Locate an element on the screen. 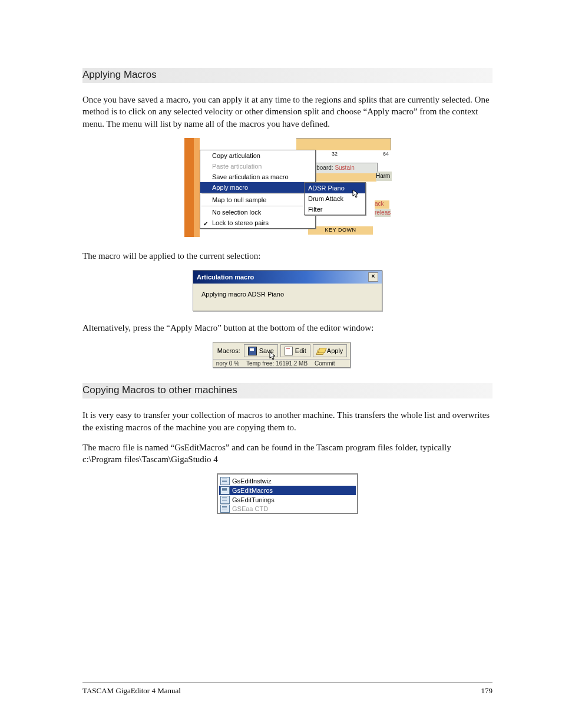 The image size is (562, 728). check-icon: ✔ is located at coordinates (206, 224).